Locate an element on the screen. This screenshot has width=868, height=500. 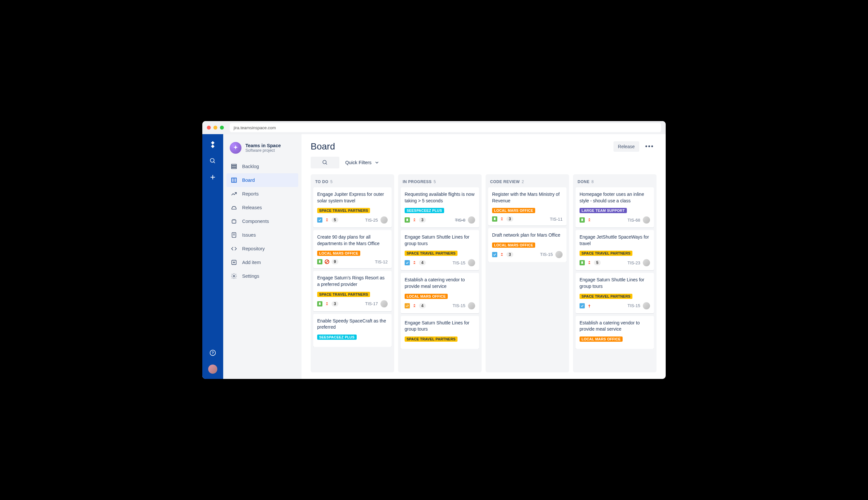
card-title: Register with the Mars Ministry of Reven… is located at coordinates (527, 198).